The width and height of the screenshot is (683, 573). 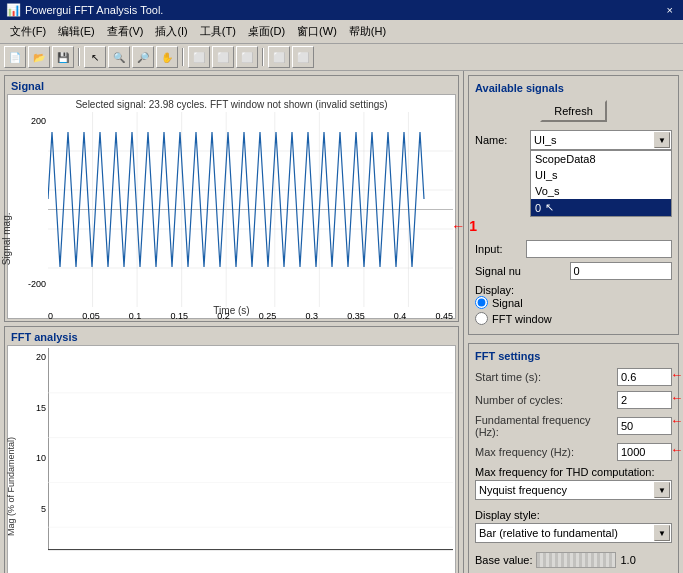 What do you see at coordinates (676, 420) in the screenshot?
I see `arrow-4: ← 4` at bounding box center [676, 420].